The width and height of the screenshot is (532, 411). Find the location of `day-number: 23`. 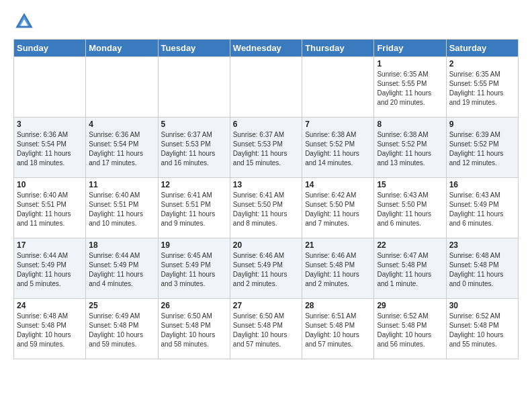

day-number: 23 is located at coordinates (482, 245).